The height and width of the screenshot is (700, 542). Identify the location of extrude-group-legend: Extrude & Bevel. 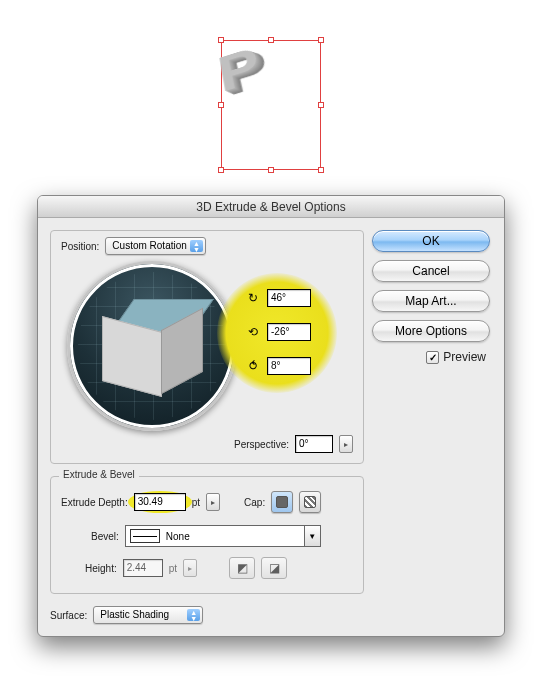
(99, 474).